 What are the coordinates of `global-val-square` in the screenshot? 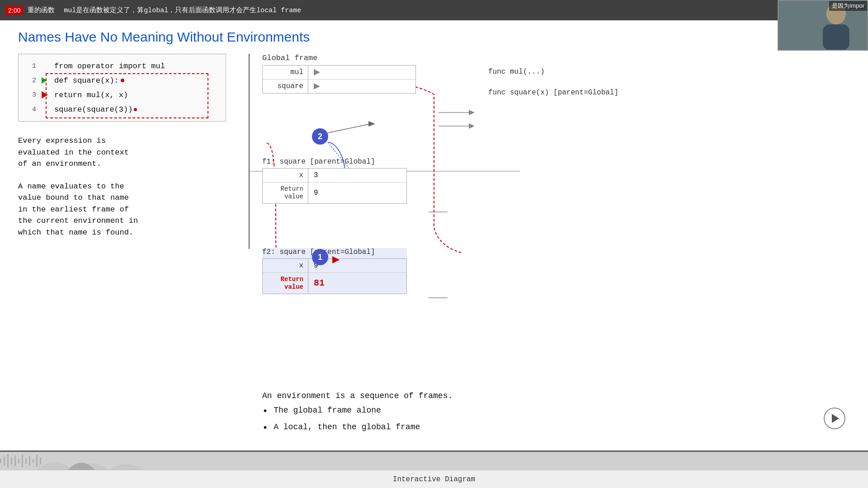 It's located at (321, 86).